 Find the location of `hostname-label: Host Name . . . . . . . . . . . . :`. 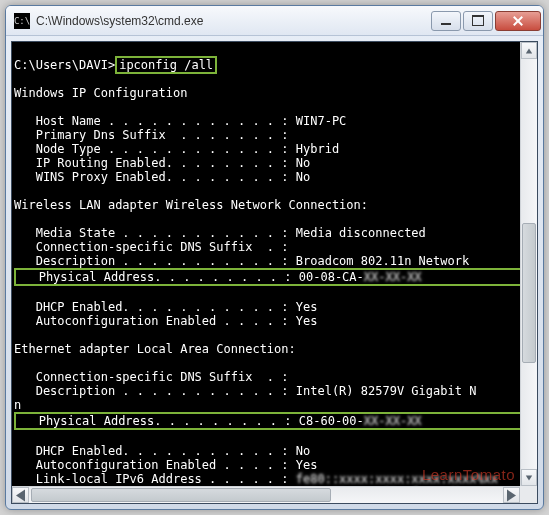

hostname-label: Host Name . . . . . . . . . . . . : is located at coordinates (152, 121).